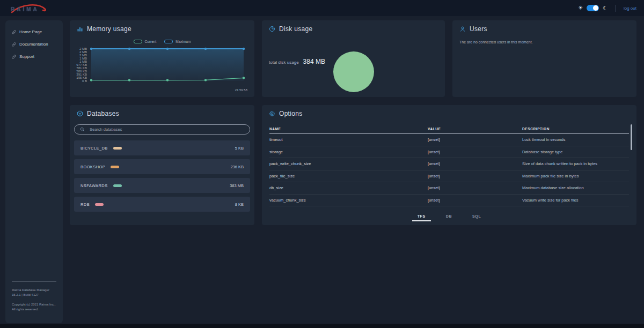  Describe the element at coordinates (349, 129) in the screenshot. I see `column-header-name: NAME` at that location.